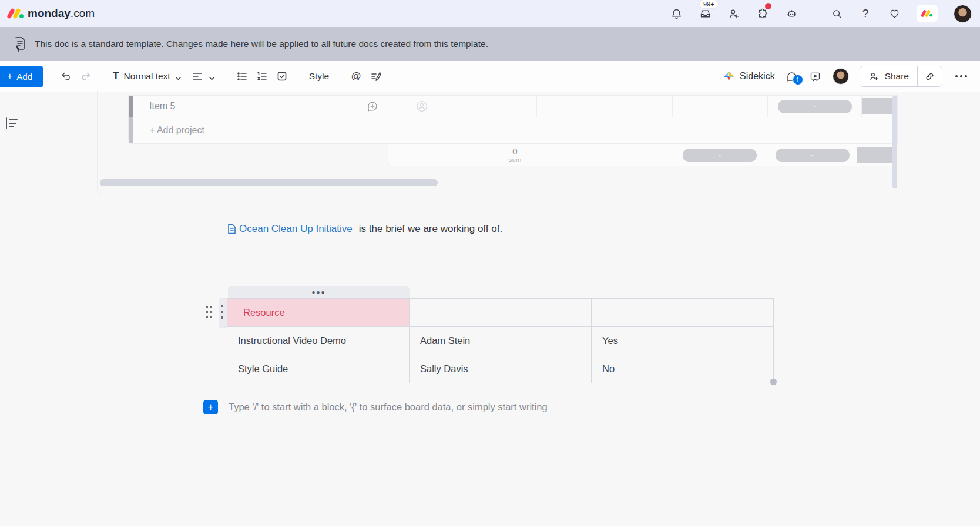  Describe the element at coordinates (318, 369) in the screenshot. I see `table-cell: Style Guide` at that location.